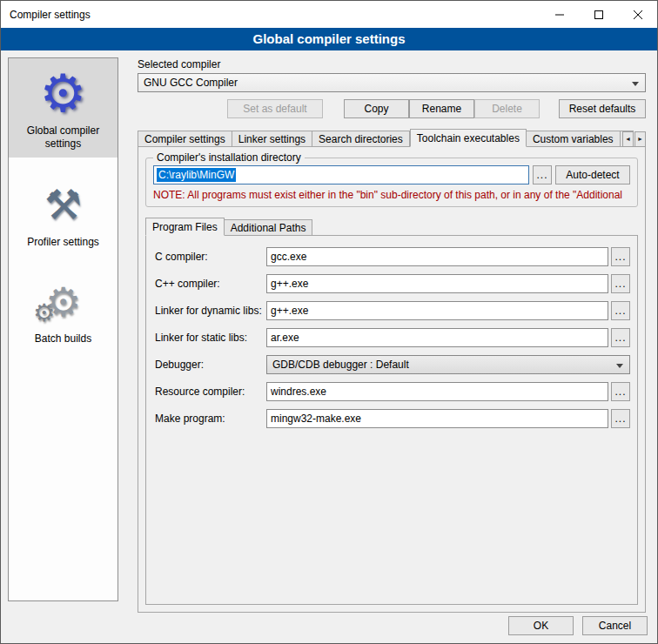  What do you see at coordinates (211, 392) in the screenshot?
I see `resource-compiler-label: Resource compiler:` at bounding box center [211, 392].